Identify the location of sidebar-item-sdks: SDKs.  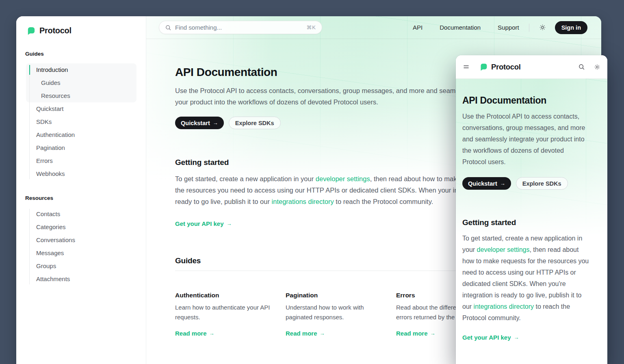
(83, 122).